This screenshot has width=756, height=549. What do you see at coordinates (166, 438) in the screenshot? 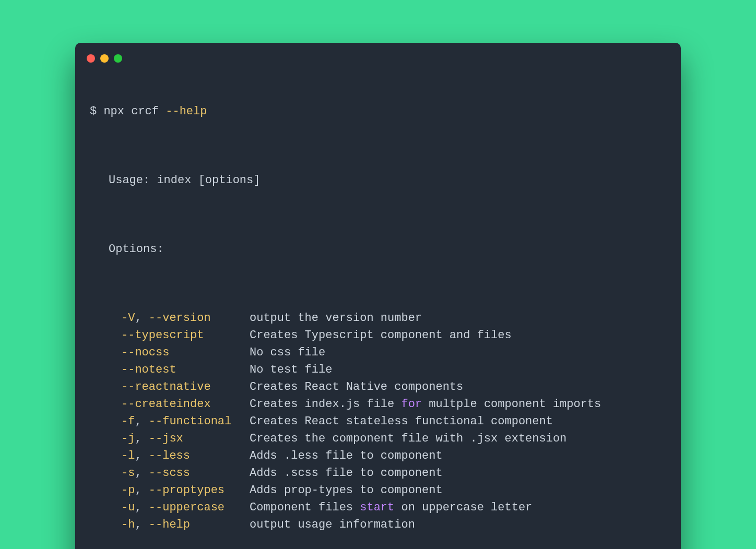
I see `option-long-flag: --jsx` at bounding box center [166, 438].